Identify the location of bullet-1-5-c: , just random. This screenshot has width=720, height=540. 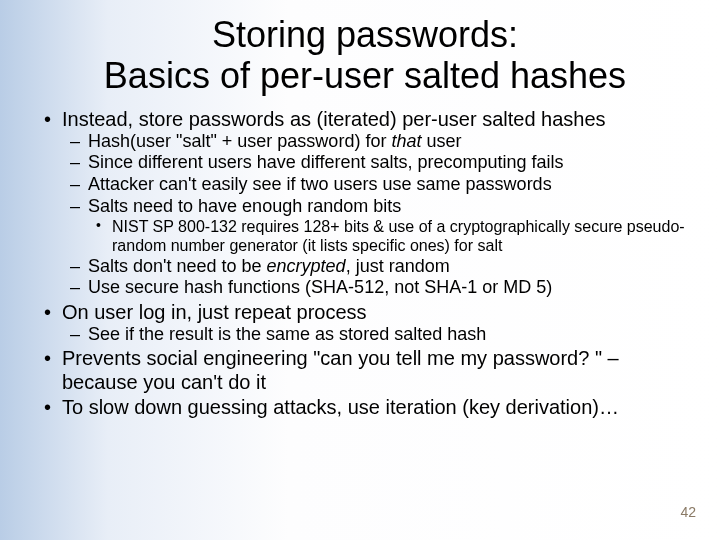
(398, 266).